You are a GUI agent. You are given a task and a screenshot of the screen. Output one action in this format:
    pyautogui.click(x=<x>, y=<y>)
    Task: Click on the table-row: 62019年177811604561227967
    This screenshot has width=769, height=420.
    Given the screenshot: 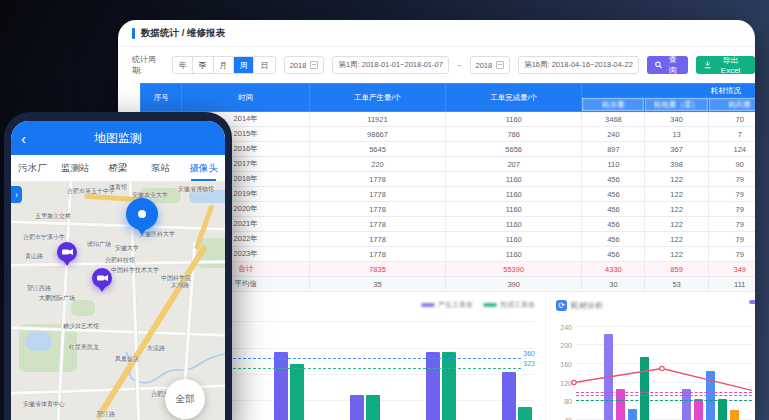 What is the action you would take?
    pyautogui.click(x=448, y=194)
    